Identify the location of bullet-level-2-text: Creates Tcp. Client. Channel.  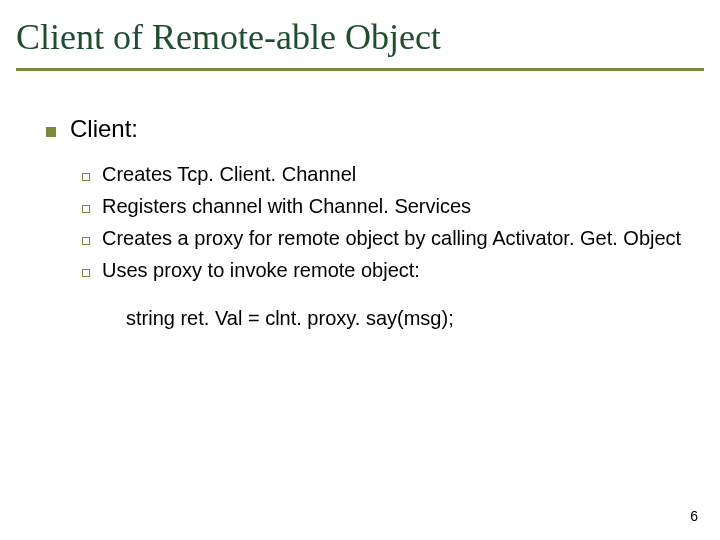
(229, 174).